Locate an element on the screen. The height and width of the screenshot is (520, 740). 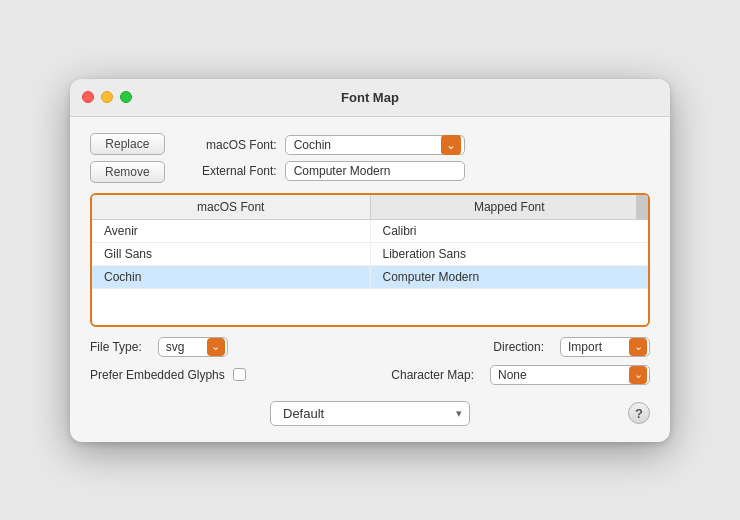
col-mapped-header: Mapped Font is located at coordinates (510, 207).